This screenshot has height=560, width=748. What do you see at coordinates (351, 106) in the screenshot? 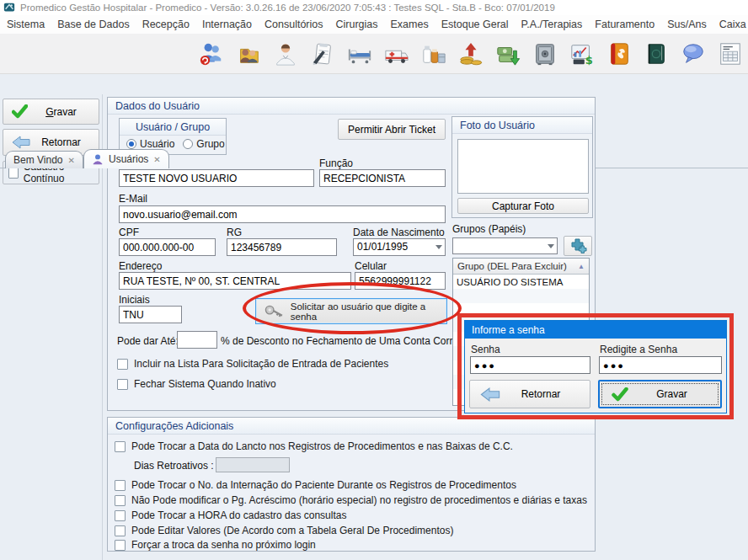
I see `dados-usuario-header: Dados do Usuário` at bounding box center [351, 106].